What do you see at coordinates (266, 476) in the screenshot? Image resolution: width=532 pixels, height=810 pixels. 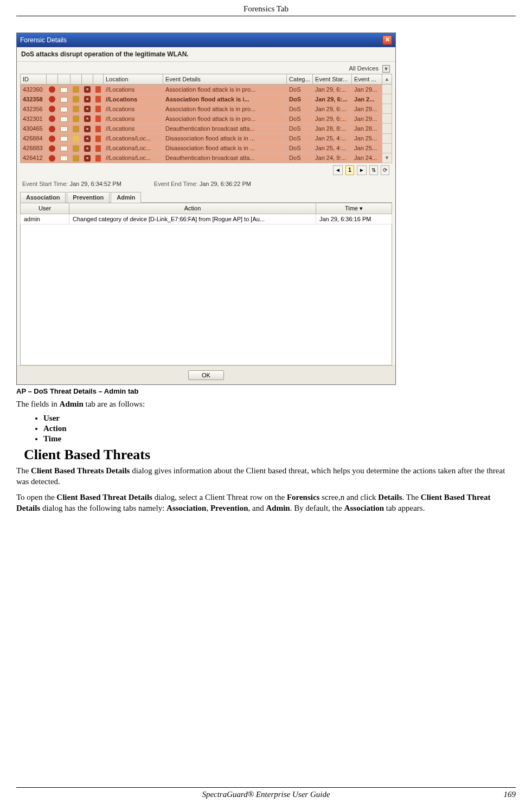 I see `paragraph-1: The Client Based Threats Details dialog …` at bounding box center [266, 476].